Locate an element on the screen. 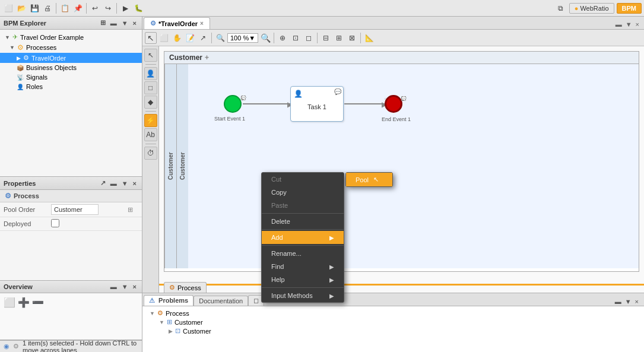  overview-menu: ▼ is located at coordinates (125, 287).